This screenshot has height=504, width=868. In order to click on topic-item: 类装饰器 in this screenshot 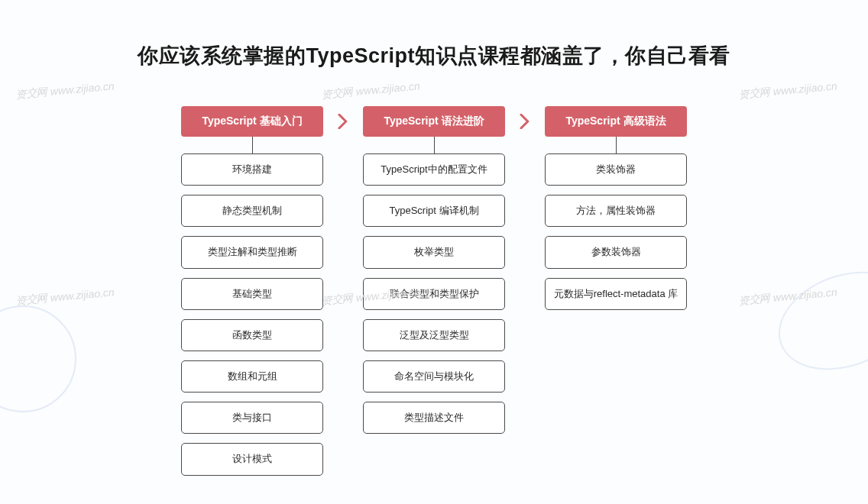, I will do `click(616, 170)`.